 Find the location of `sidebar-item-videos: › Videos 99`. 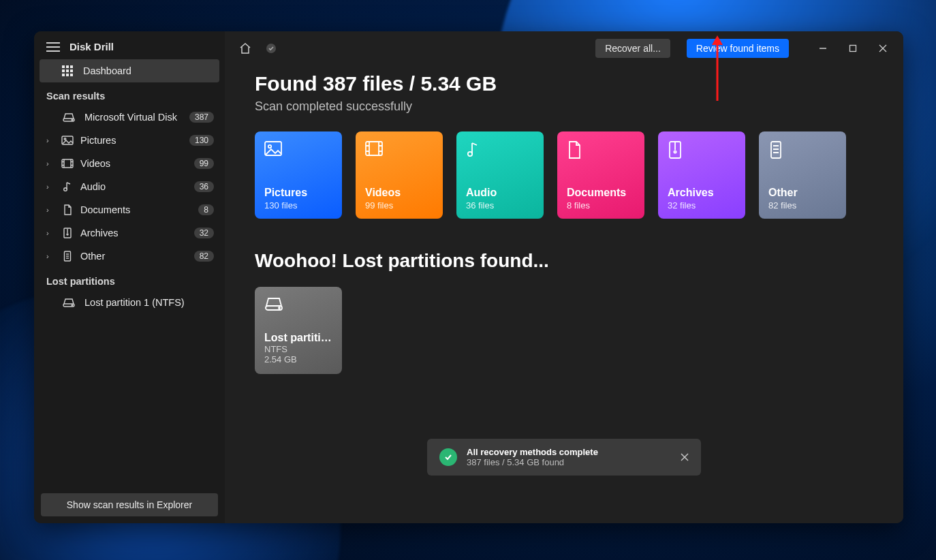

sidebar-item-videos: › Videos 99 is located at coordinates (129, 164).